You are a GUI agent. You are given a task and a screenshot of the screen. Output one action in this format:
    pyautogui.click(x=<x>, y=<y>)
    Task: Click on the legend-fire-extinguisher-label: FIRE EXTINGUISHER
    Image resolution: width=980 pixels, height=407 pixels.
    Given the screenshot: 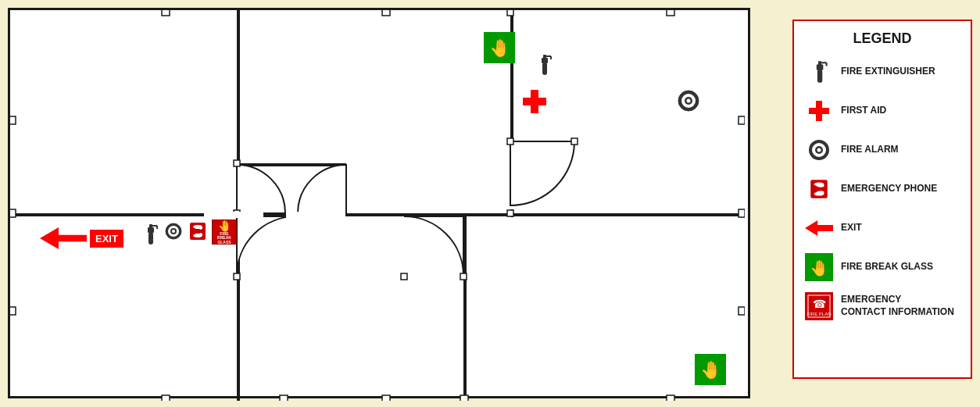 What is the action you would take?
    pyautogui.click(x=888, y=72)
    